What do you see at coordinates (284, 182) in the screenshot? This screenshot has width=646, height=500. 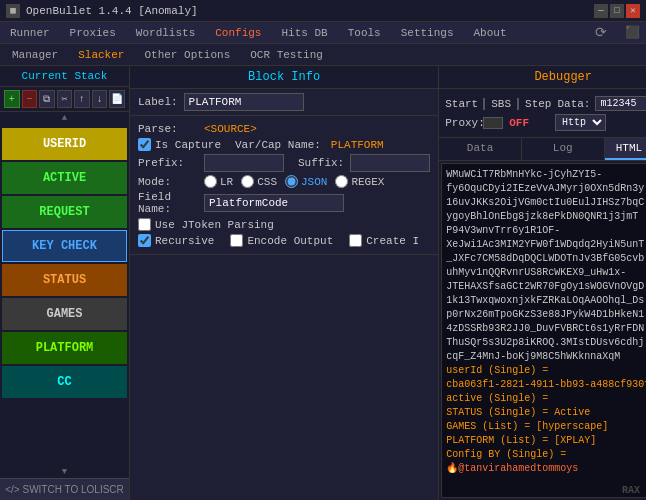 I see `mode-row: Mode: LR CSS JSON` at bounding box center [284, 182].